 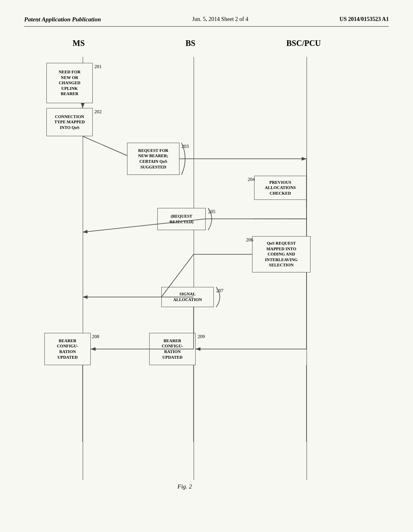 What do you see at coordinates (212, 212) in the screenshot?
I see `step-label-205: 205` at bounding box center [212, 212].